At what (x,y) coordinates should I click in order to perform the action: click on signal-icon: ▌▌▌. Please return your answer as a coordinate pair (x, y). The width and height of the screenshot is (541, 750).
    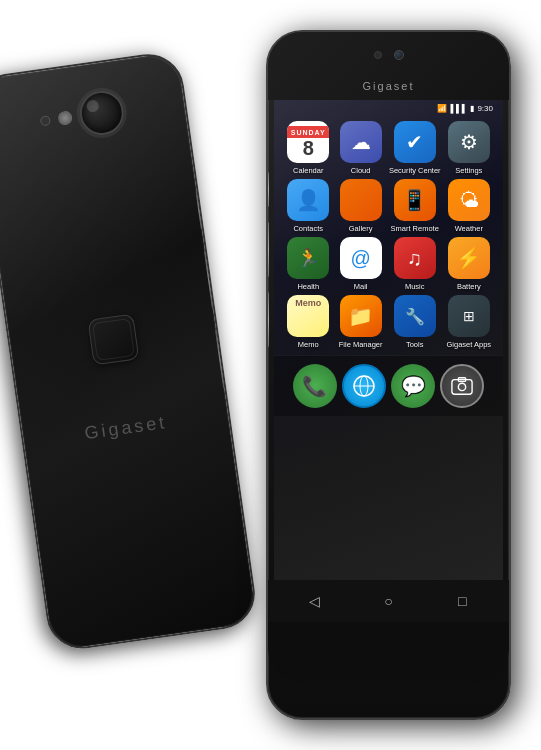
    Looking at the image, I should click on (458, 108).